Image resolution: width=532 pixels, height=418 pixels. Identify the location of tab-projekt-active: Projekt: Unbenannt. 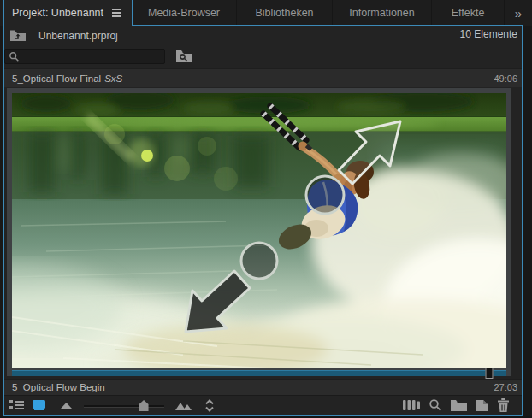
(67, 13).